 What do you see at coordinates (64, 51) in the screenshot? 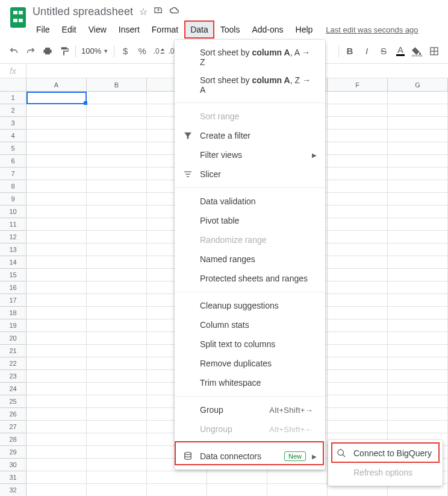
I see `paint-format-button` at bounding box center [64, 51].